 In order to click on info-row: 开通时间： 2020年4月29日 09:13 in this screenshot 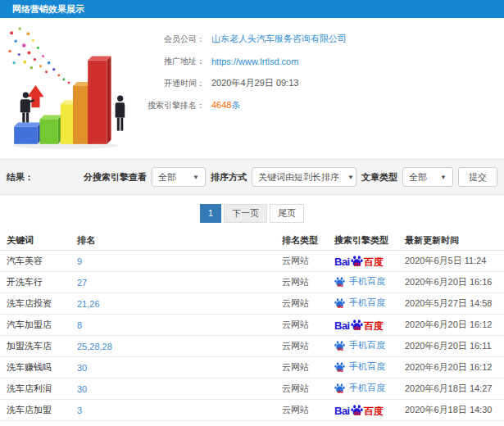, I will do `click(320, 84)`.